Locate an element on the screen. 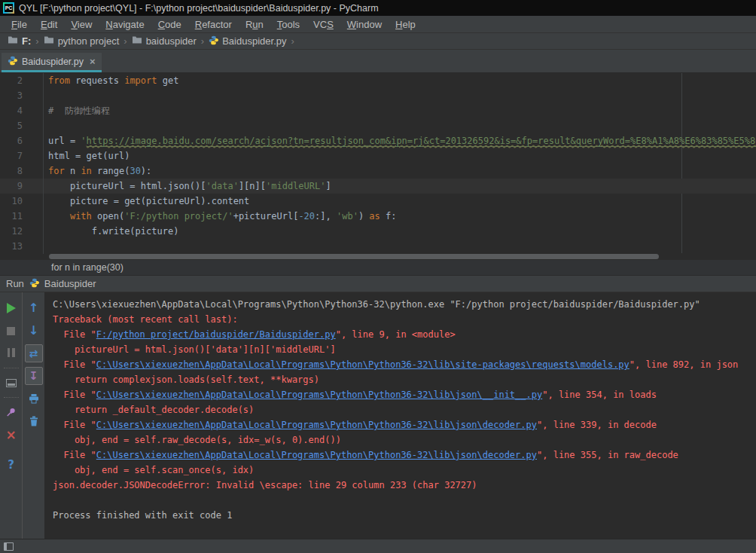 This screenshot has width=756, height=553. menu-run: Run is located at coordinates (255, 24).